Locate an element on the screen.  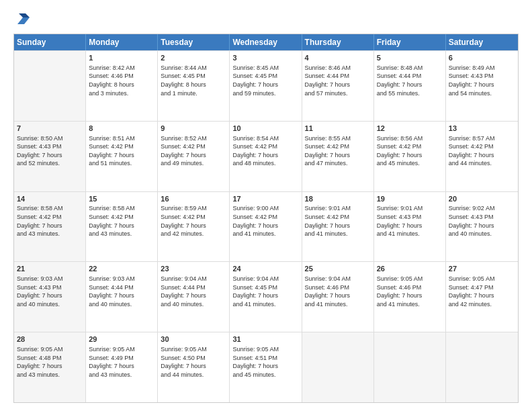
header is located at coordinates (266, 19).